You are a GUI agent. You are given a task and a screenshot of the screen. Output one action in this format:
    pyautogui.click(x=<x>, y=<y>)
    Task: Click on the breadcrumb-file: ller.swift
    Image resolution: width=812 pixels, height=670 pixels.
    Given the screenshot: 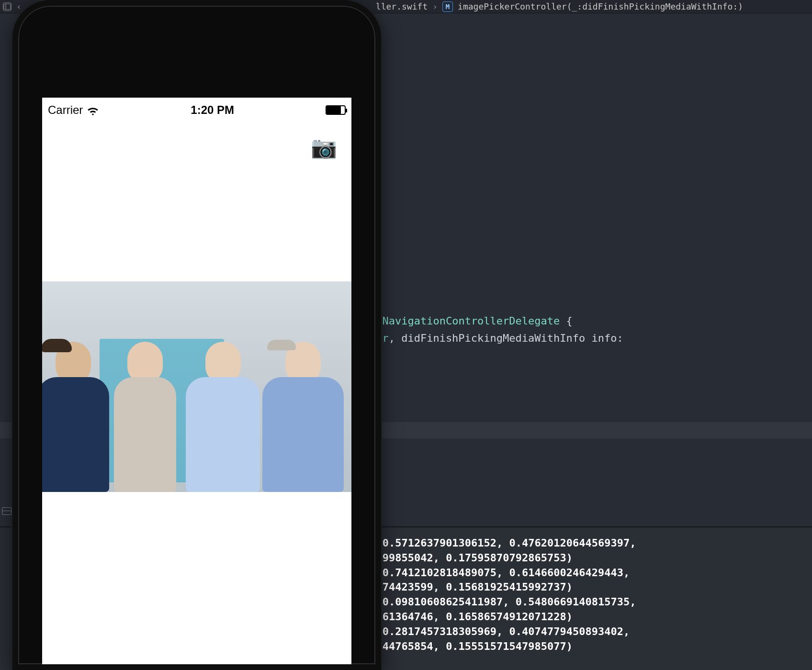 What is the action you would take?
    pyautogui.click(x=402, y=7)
    